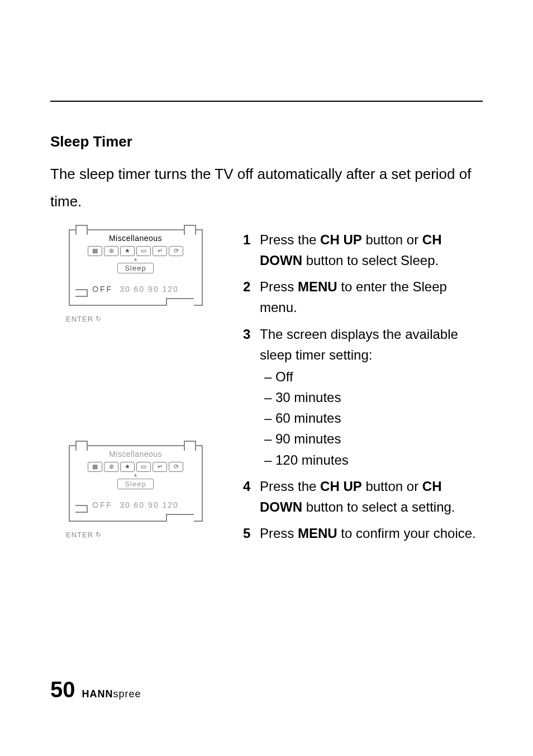 The width and height of the screenshot is (533, 756). What do you see at coordinates (135, 492) in the screenshot?
I see `osd-diagram-2: Miscellaneous ▦ ⊛ ★ ▭ ↵ ⟳ ▴ Sleep OFF30` at bounding box center [135, 492].